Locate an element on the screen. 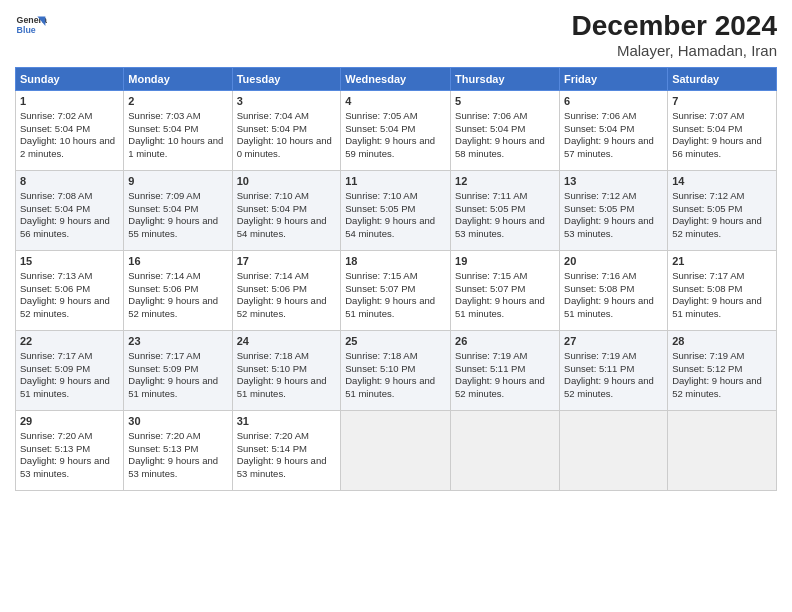 The height and width of the screenshot is (612, 792). table-row: 20Sunrise: 7:16 AMSunset: 5:08 PMDayligh… is located at coordinates (614, 291).